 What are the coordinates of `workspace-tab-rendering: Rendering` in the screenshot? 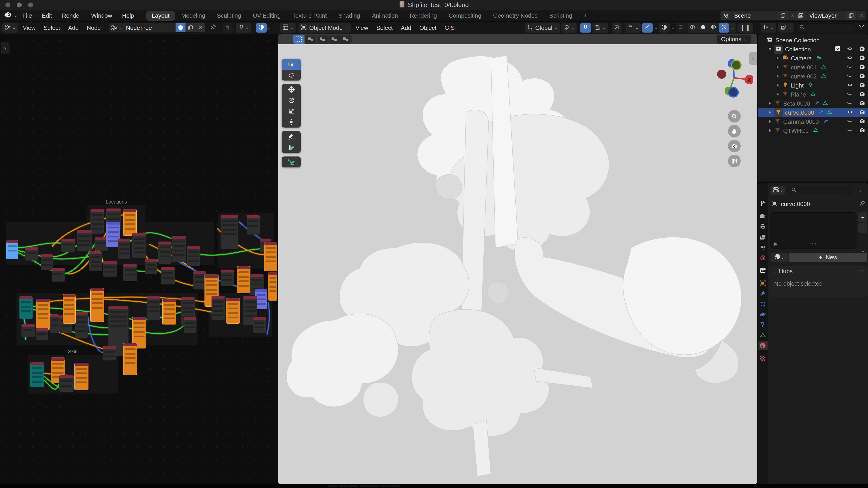 It's located at (423, 15).